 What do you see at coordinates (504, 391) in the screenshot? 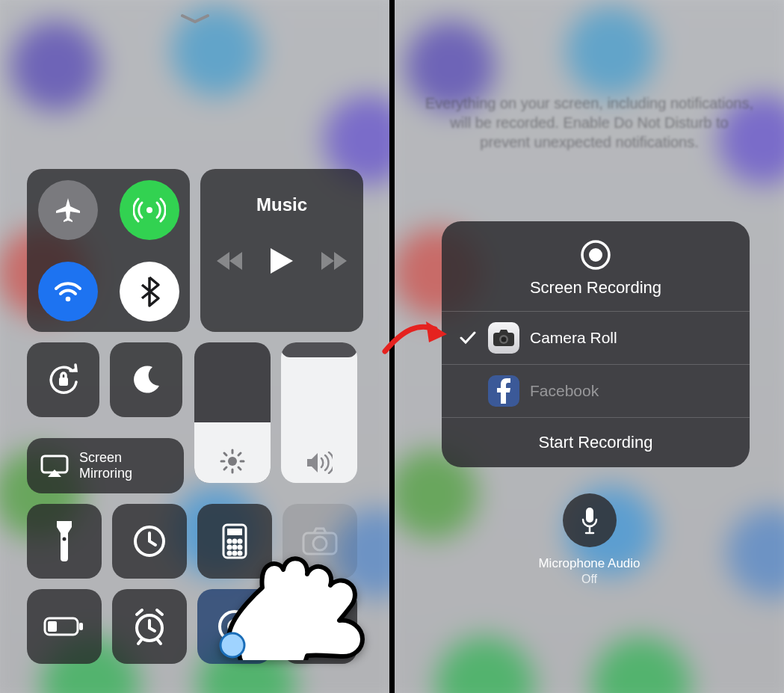
I see `facebook-app-icon` at bounding box center [504, 391].